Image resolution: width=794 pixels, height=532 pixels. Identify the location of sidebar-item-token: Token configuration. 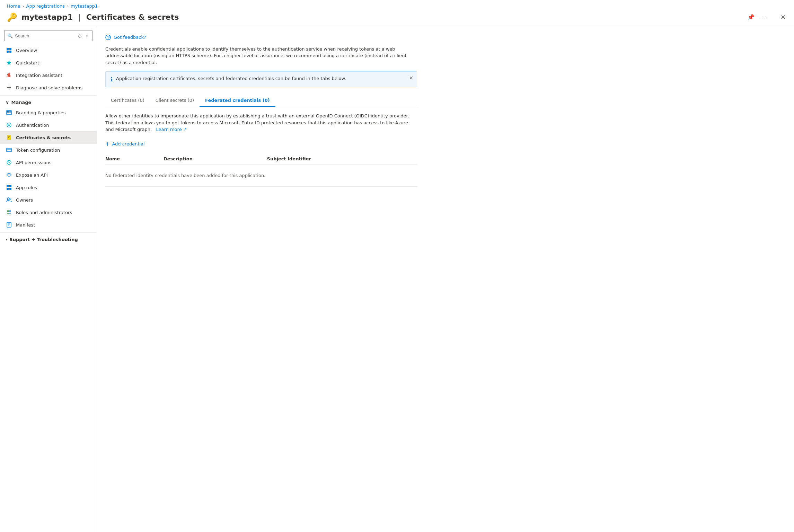
(48, 150).